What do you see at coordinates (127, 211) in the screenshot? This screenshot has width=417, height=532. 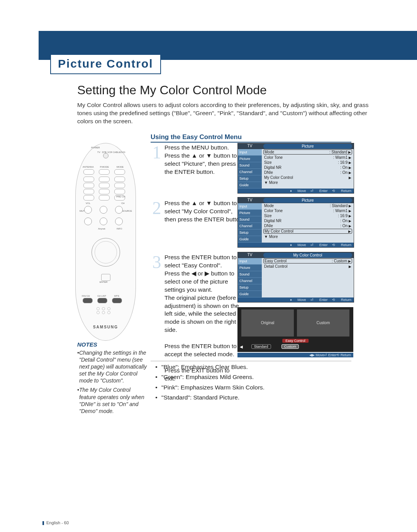 I see `label-source: SOURCE` at bounding box center [127, 211].